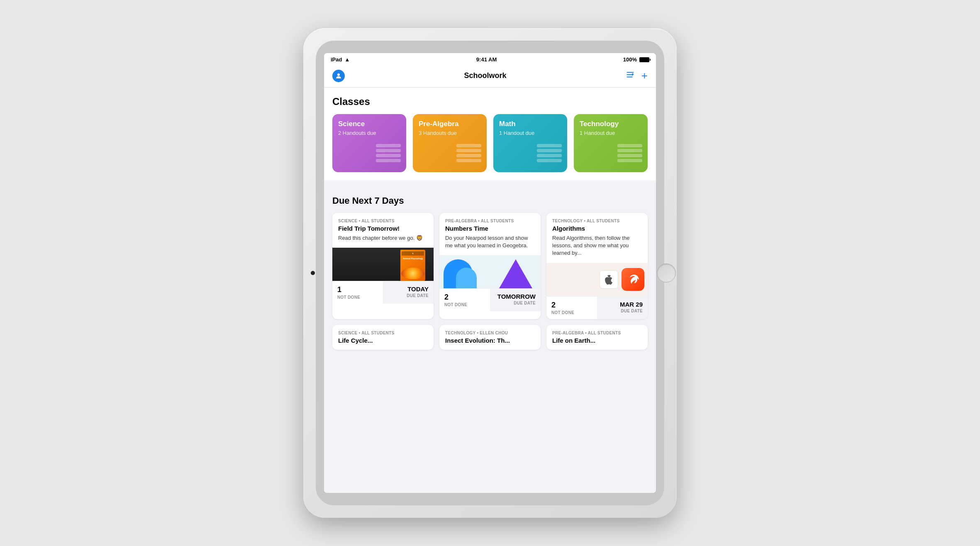  I want to click on life-earth-title: Life on Earth..., so click(597, 340).